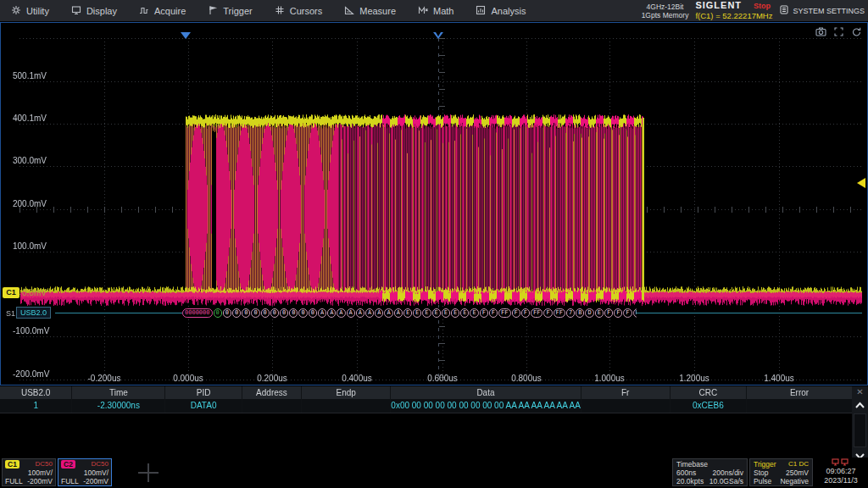 This screenshot has height=488, width=868. What do you see at coordinates (85, 473) in the screenshot?
I see `channel2-descriptor: C2 DC50 100mV/ FULL -200mV` at bounding box center [85, 473].